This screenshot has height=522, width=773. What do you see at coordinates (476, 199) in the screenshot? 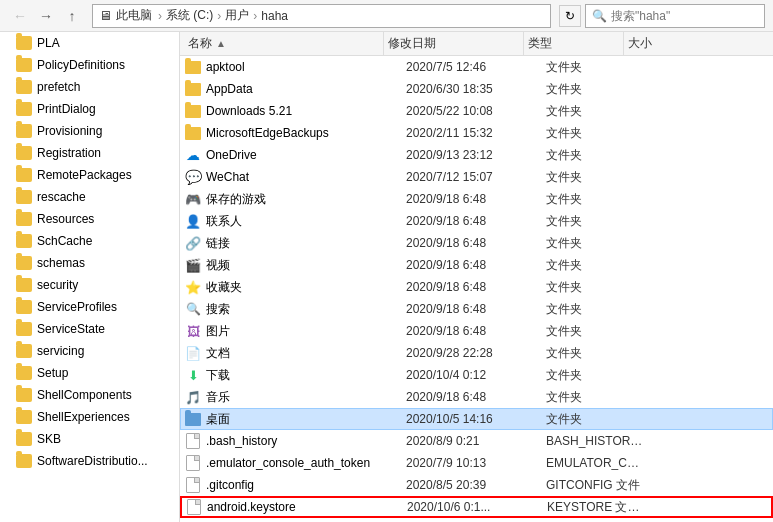
I see `table-row: 🎮 保存的游戏 2020/9/18 6:48 文件夹` at bounding box center [476, 199].